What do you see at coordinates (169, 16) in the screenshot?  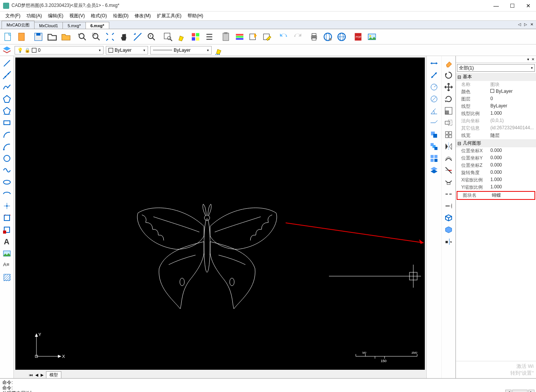 I see `menu-ext: 扩展工具(E)` at bounding box center [169, 16].